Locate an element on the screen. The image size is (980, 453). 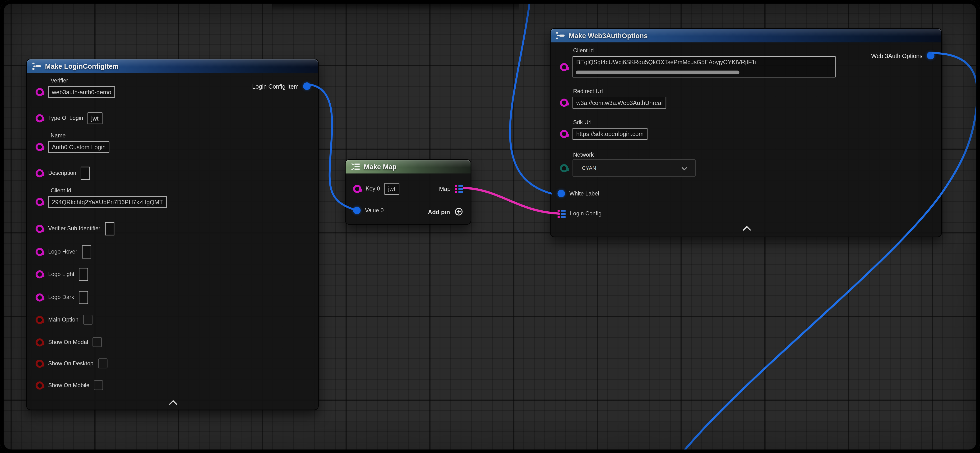
pin-row-main-option: Main Option is located at coordinates (64, 320).